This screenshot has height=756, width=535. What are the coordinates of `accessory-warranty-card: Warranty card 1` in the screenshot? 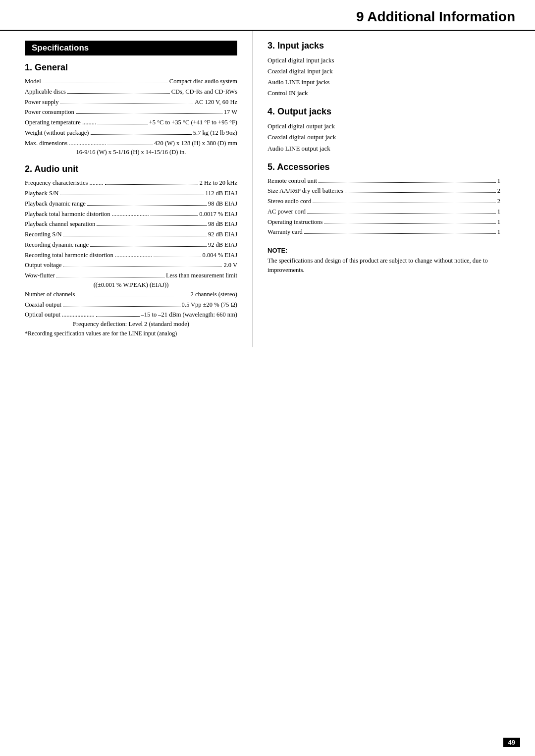 It's located at (384, 232).